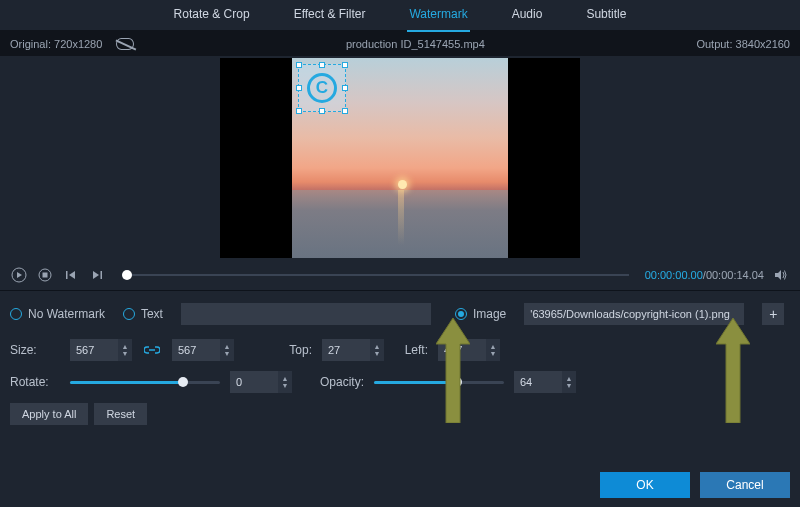  I want to click on handle-top-mid, so click(322, 65).